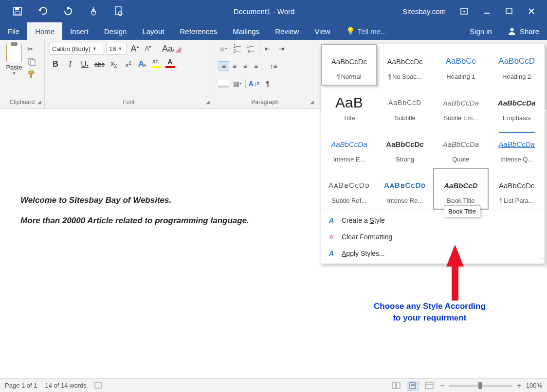 The height and width of the screenshot is (392, 547). I want to click on italic-button: I, so click(70, 64).